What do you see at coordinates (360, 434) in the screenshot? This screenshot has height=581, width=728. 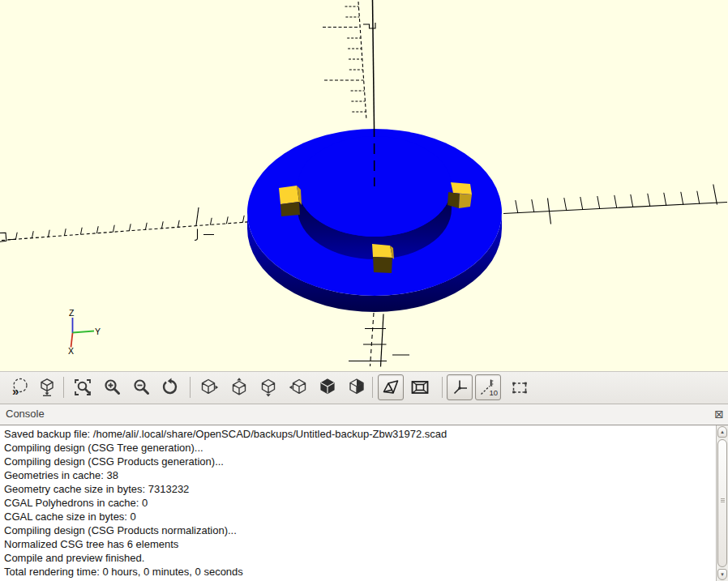 I see `console-line: Saved backup file: /home/ali/.local/shar…` at bounding box center [360, 434].